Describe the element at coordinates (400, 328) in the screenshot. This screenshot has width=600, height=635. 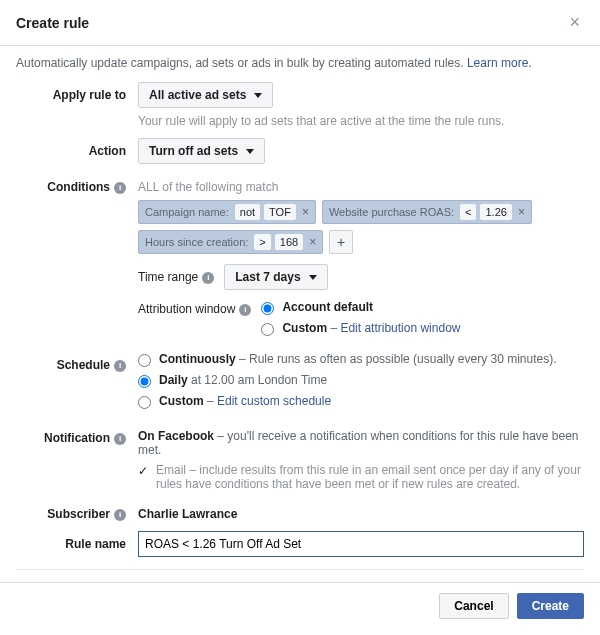
I see `edit-attribution-link: Edit attribution window` at that location.